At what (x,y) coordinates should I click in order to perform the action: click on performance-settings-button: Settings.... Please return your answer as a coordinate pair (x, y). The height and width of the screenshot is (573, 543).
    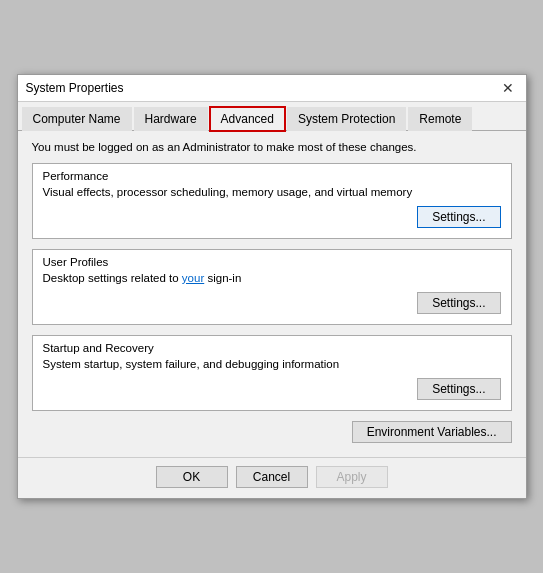
    Looking at the image, I should click on (458, 217).